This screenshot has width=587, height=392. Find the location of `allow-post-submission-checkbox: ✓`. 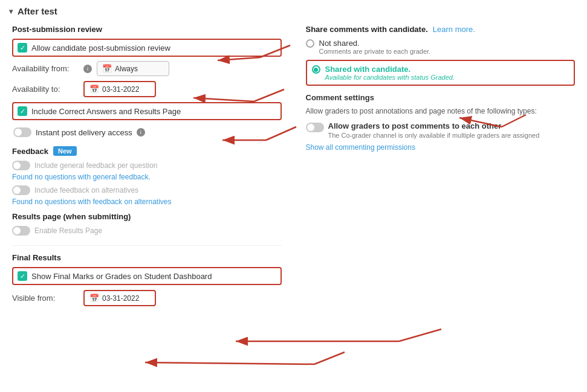

allow-post-submission-checkbox: ✓ is located at coordinates (22, 48).